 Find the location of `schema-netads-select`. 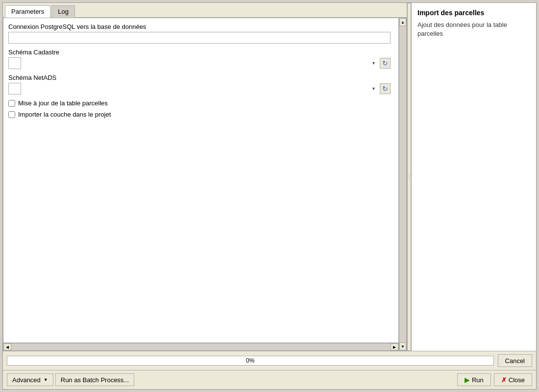

schema-netads-select is located at coordinates (15, 89).